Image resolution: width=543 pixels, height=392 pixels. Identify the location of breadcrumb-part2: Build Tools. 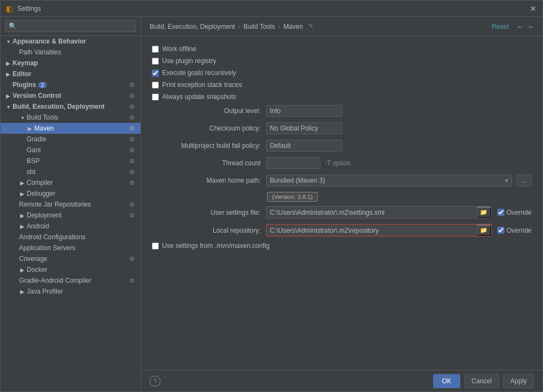
(259, 27).